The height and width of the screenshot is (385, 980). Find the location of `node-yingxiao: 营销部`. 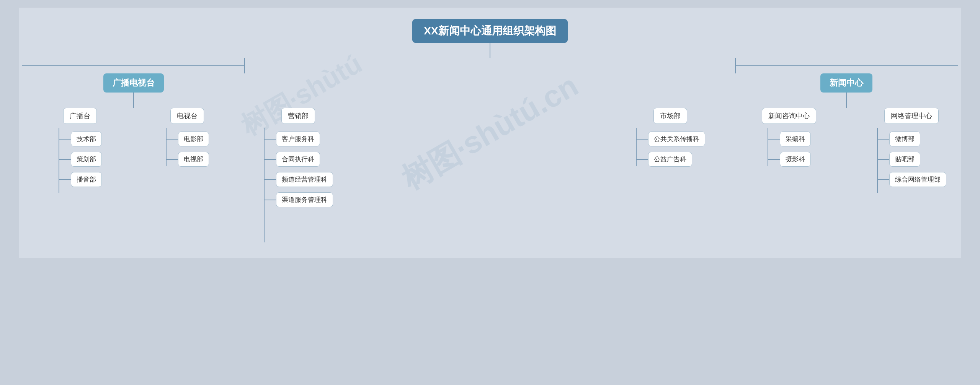

node-yingxiao: 营销部 is located at coordinates (298, 116).